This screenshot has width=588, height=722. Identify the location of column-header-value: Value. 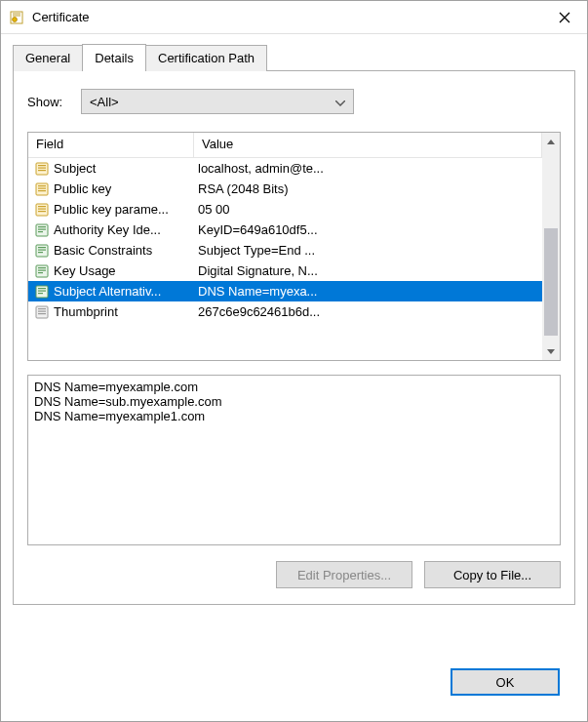
(369, 144).